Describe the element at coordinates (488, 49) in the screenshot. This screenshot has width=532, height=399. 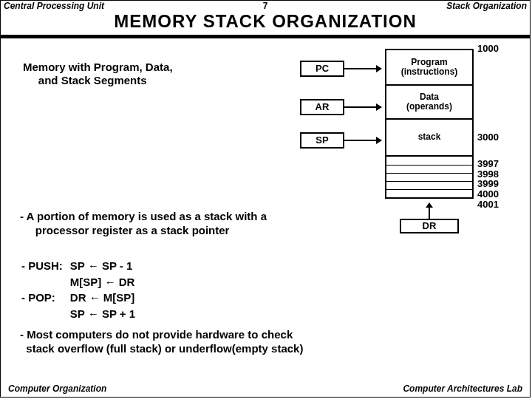
I see `address-1000: 1000` at that location.